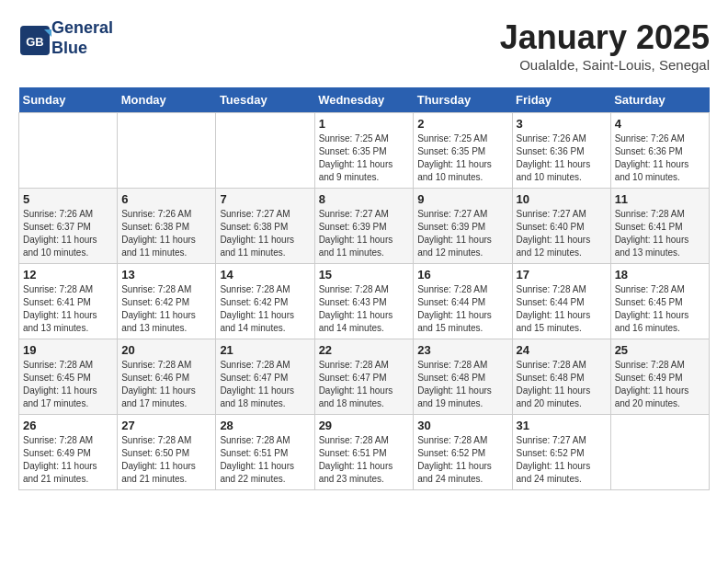 The width and height of the screenshot is (728, 563). Describe the element at coordinates (605, 46) in the screenshot. I see `title-block: January 2025 Oualalde, Saint-Louis, Sene…` at that location.